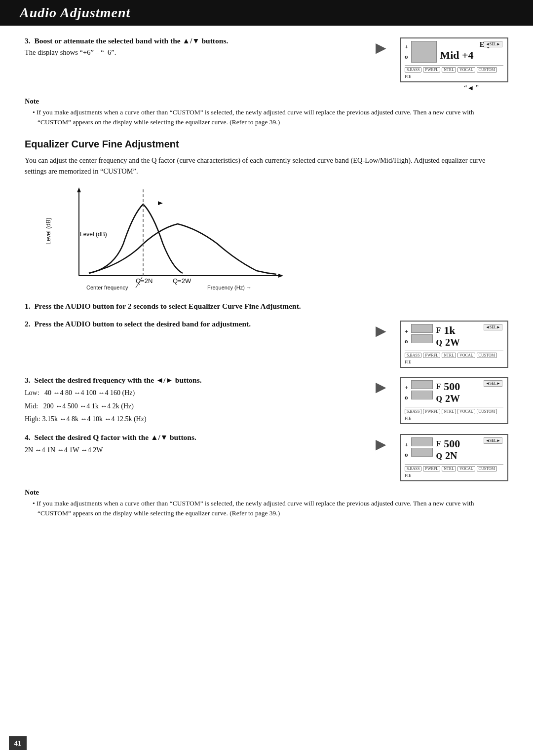  What do you see at coordinates (193, 437) in the screenshot?
I see `step-4-label: 4. Select the desired Q factor with the …` at bounding box center [193, 437].